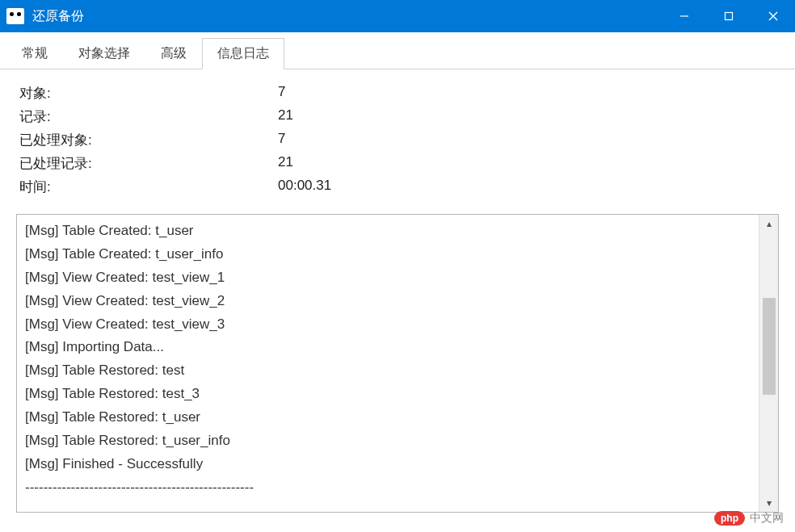  Describe the element at coordinates (388, 371) in the screenshot. I see `log-line: [Msg] Table Restored: test` at that location.